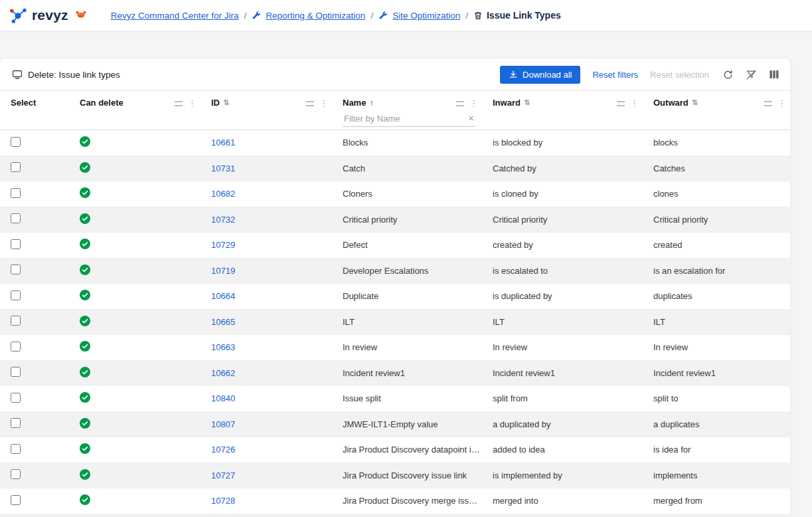  Describe the element at coordinates (223, 501) in the screenshot. I see `row-id-link: 10728` at that location.